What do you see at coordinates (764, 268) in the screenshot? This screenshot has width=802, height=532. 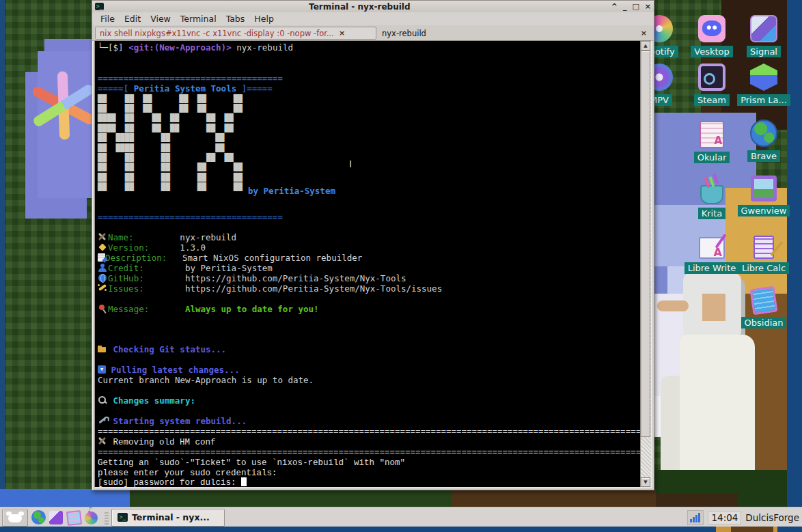 I see `icon-label: Libre Calc` at bounding box center [764, 268].